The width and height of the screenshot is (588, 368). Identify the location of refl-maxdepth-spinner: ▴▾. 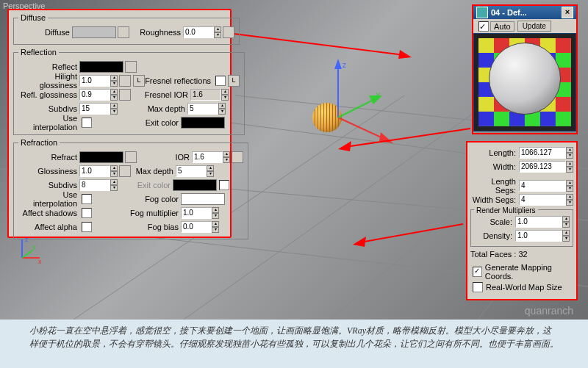
(222, 109).